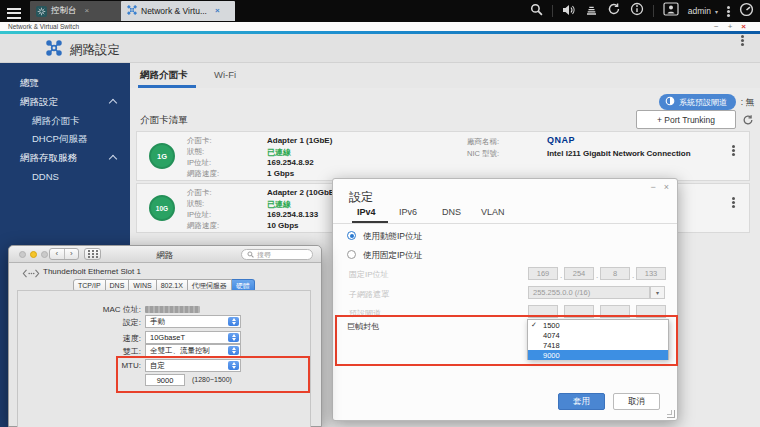  What do you see at coordinates (443, 156) in the screenshot?
I see `adapter-row-1: 1G 介面卡: 狀態: IP位址: 網路速度: Adapter 1 (1GbE)…` at bounding box center [443, 156].